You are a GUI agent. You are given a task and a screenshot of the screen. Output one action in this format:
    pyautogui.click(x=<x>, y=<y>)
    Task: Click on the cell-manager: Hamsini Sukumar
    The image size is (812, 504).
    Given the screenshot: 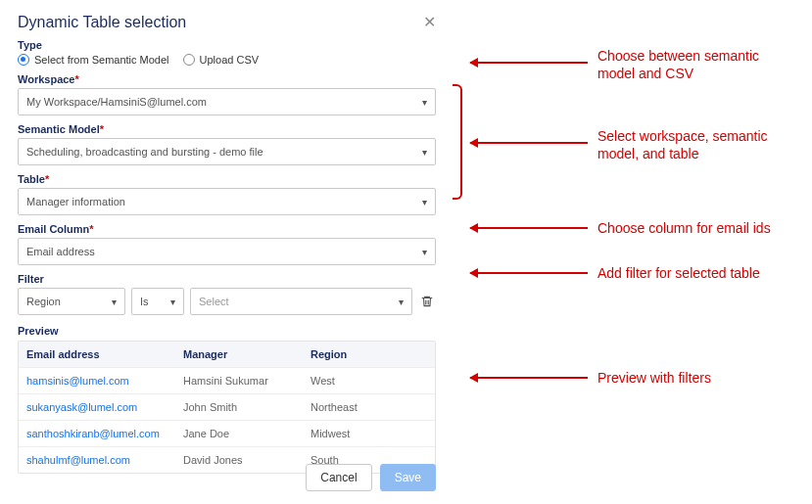 What is the action you would take?
    pyautogui.click(x=239, y=381)
    